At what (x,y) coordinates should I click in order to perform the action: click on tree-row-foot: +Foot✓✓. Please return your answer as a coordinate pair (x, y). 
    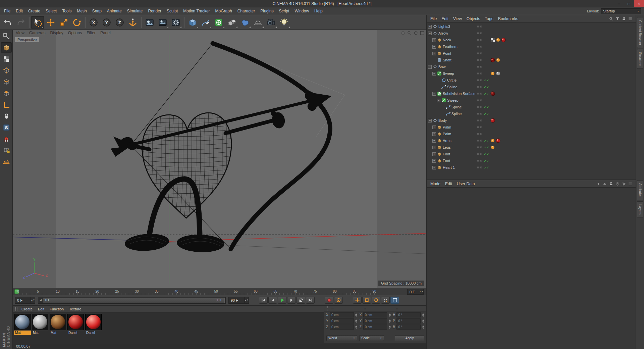
    Looking at the image, I should click on (531, 154).